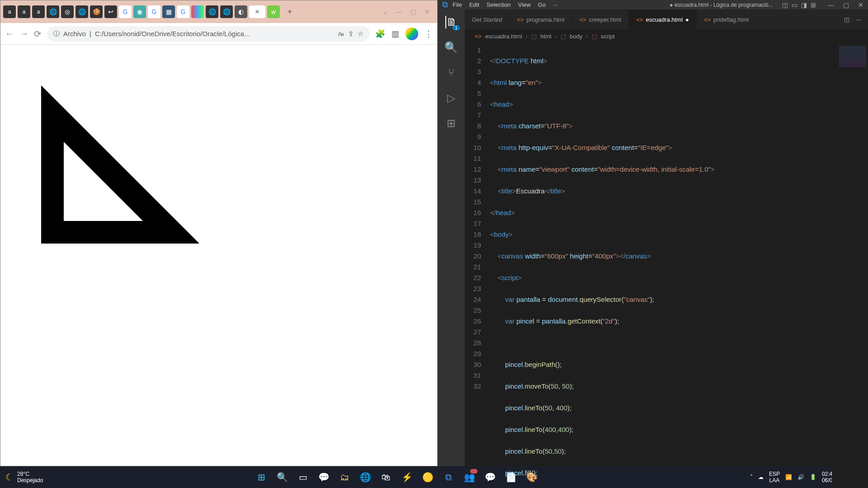 Image resolution: width=868 pixels, height=488 pixels. What do you see at coordinates (785, 5) in the screenshot?
I see `layout-icon: ◫` at bounding box center [785, 5].